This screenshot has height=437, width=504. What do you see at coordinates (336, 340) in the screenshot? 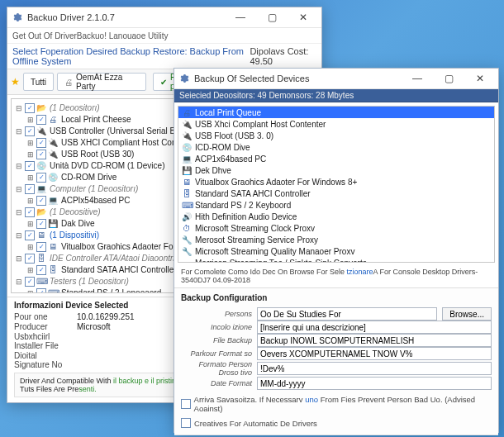
I see `config-row: File Backup` at bounding box center [336, 340].